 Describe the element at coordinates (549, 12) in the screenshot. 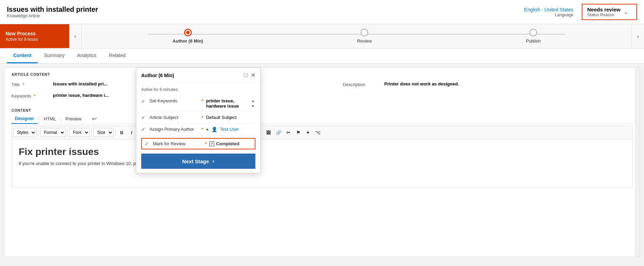

I see `language-section: English - United States Language` at that location.